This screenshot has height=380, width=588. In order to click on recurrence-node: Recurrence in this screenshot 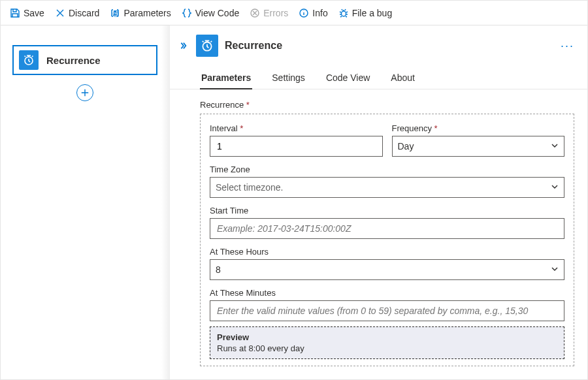, I will do `click(85, 60)`.